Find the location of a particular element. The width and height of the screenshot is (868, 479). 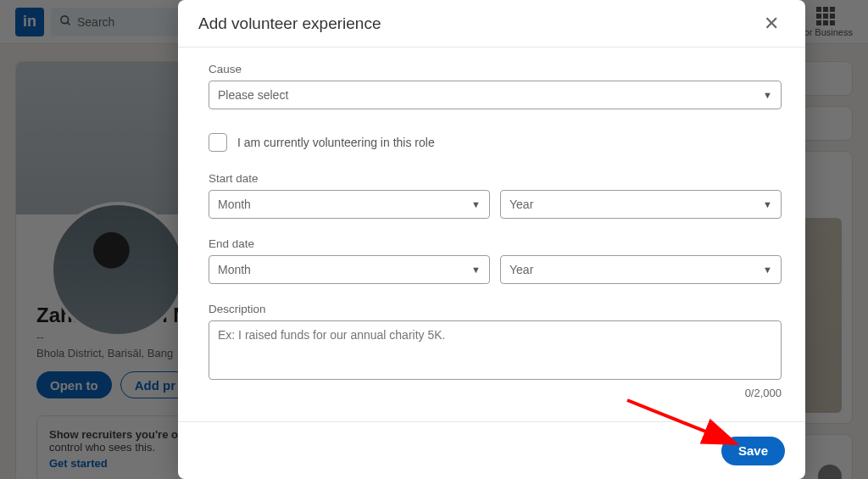

start-date-label: Start date is located at coordinates (495, 178).